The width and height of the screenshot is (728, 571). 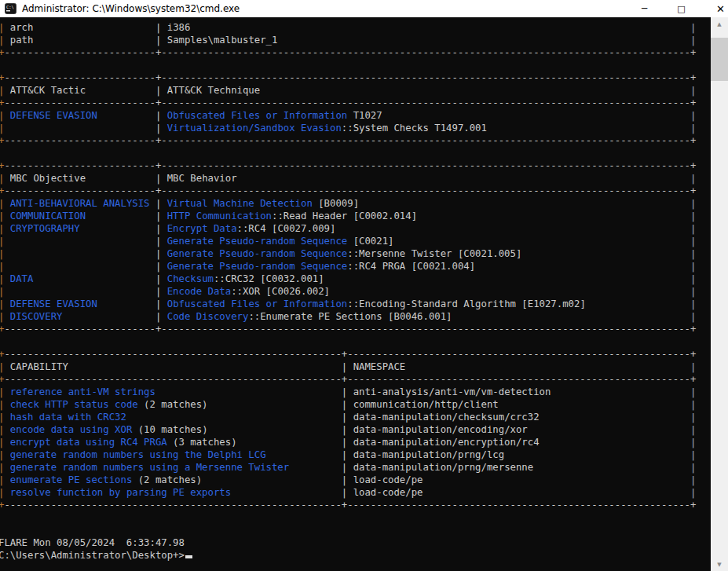 I want to click on terminal-line: | | Encode Data::XOR [C0026.002] |, so click(x=348, y=291).